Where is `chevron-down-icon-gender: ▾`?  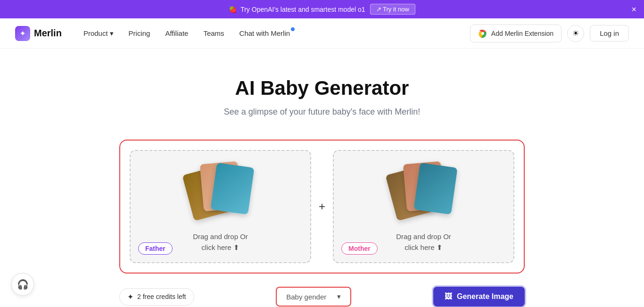
chevron-down-icon-gender: ▾ is located at coordinates (339, 297).